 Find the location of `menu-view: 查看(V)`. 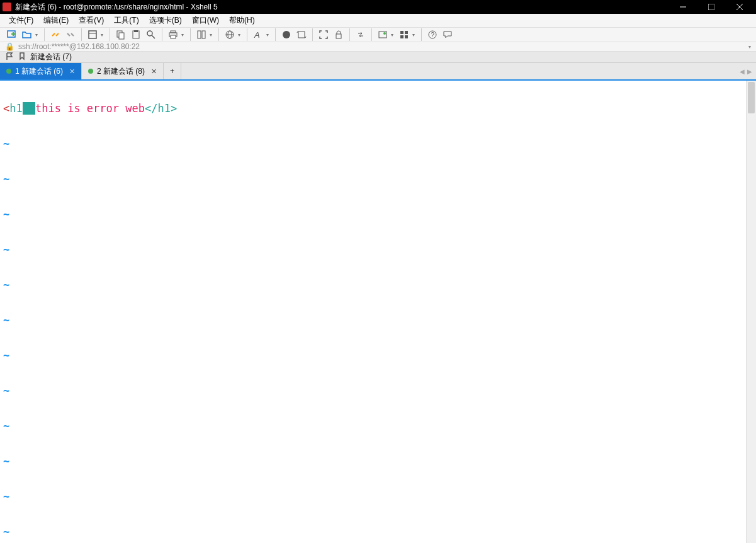

menu-view: 查看(V) is located at coordinates (91, 20).